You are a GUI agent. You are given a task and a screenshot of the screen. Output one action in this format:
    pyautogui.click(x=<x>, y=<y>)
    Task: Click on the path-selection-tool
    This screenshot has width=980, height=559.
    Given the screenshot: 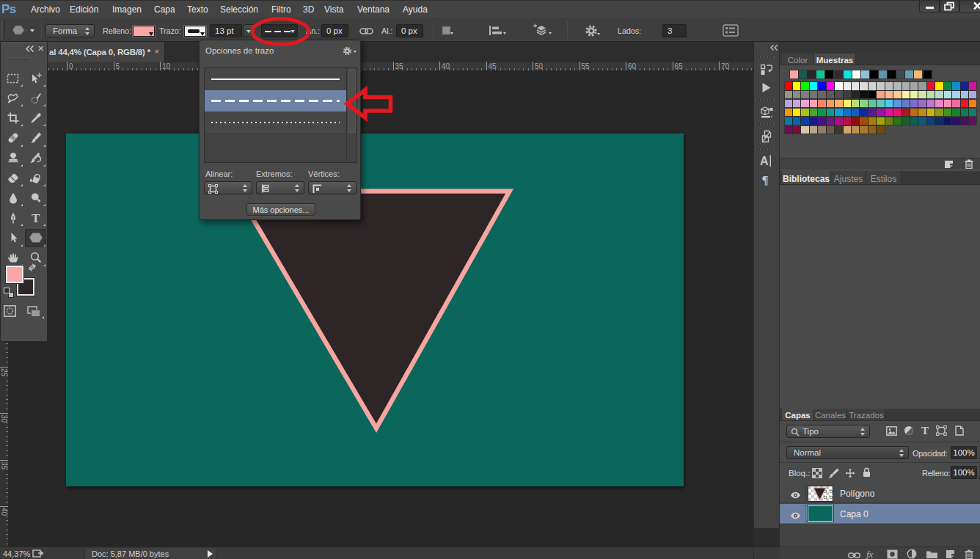 What is the action you would take?
    pyautogui.click(x=13, y=238)
    